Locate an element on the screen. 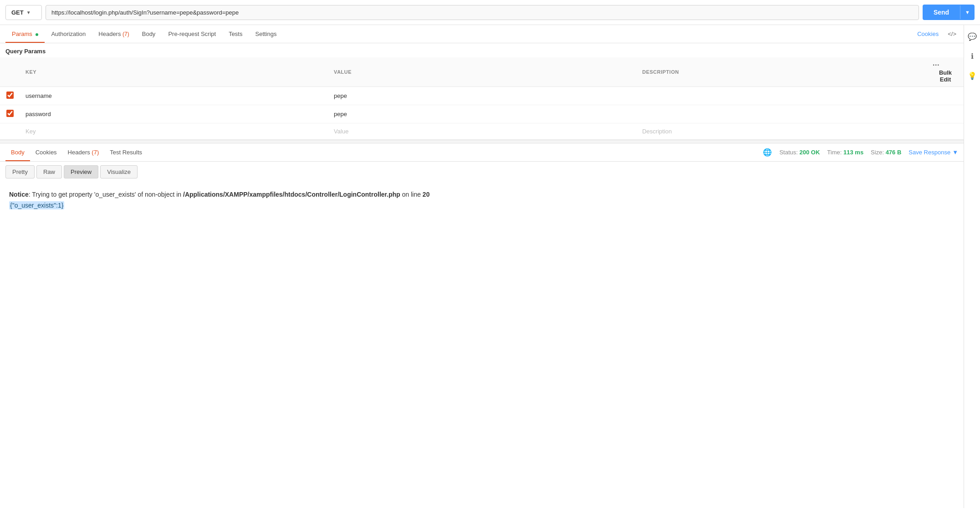  tab-params-label: Params is located at coordinates (22, 34).